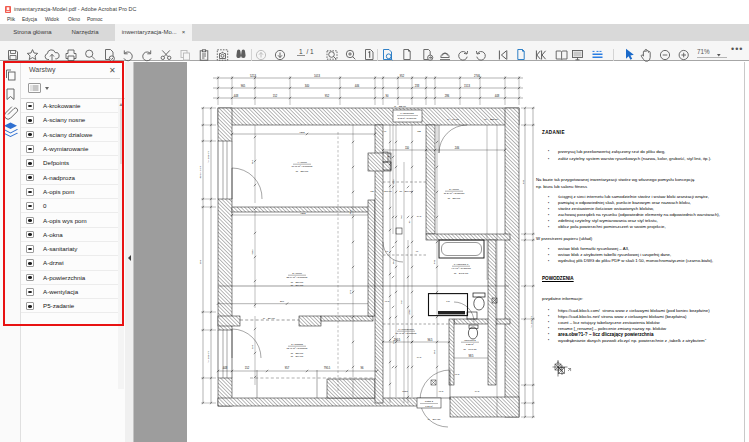 The image size is (749, 442). Describe the element at coordinates (471, 356) in the screenshot. I see `svg-text: 98.5` at that location.